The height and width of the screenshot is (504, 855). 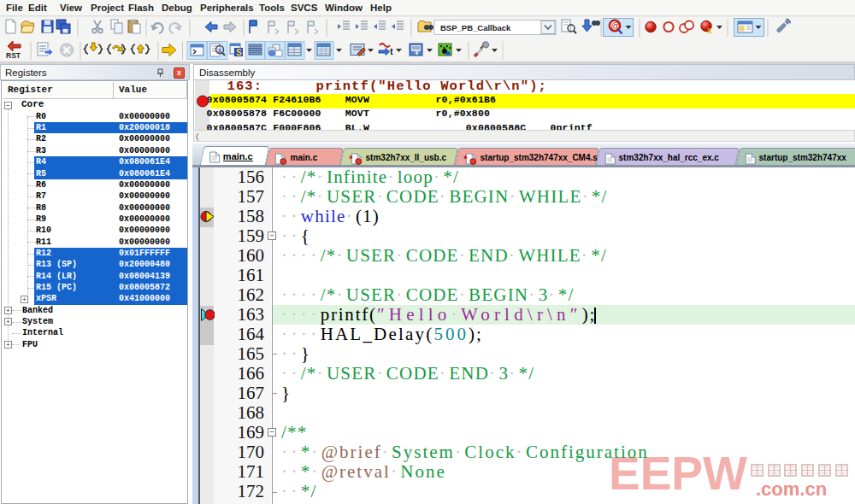 I want to click on svg-text: S, so click(x=239, y=53).